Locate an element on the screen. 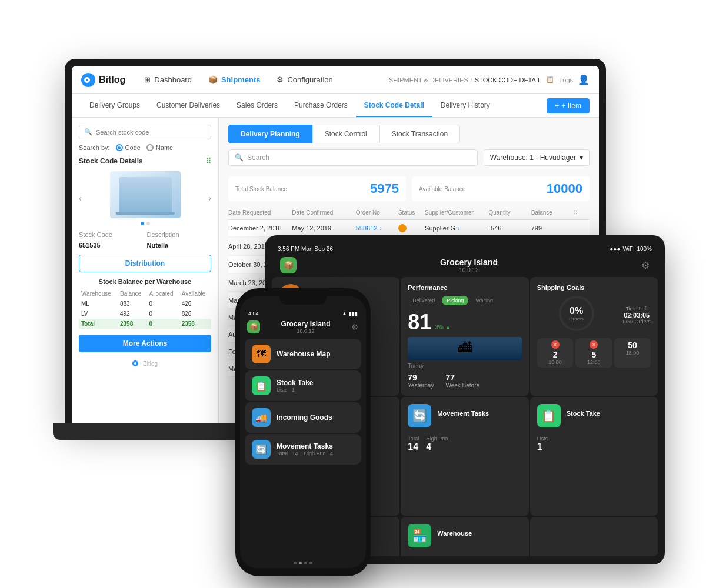  sidebar: 🔍 Search by: Code Name is located at coordinates (145, 270).